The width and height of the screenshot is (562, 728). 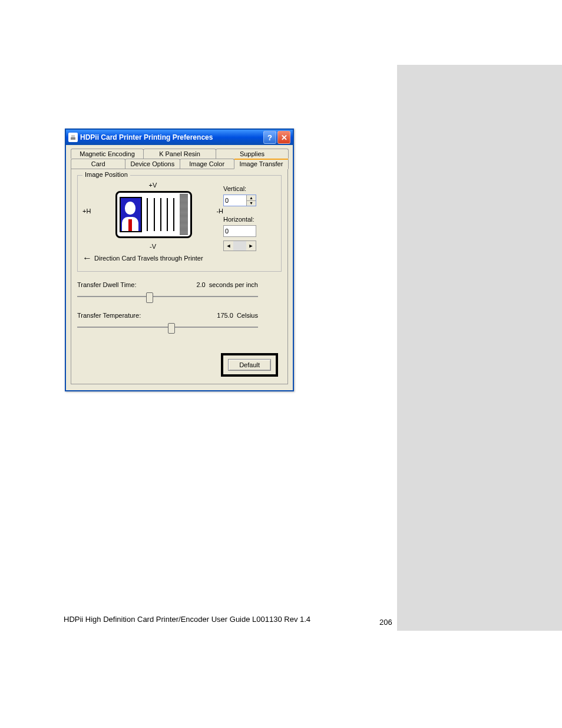 What do you see at coordinates (167, 327) in the screenshot?
I see `temperature-slider` at bounding box center [167, 327].